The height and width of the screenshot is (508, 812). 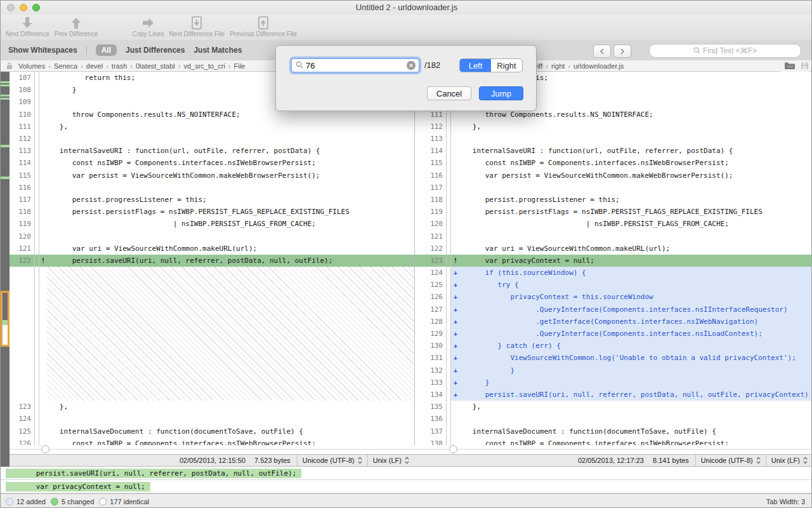 What do you see at coordinates (476, 65) in the screenshot?
I see `side-left-segment: Left` at bounding box center [476, 65].